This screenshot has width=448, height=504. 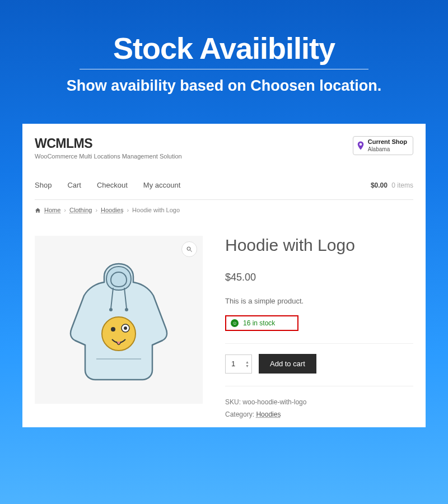 What do you see at coordinates (156, 210) in the screenshot?
I see `crumb-current: Hoodie with Logo` at bounding box center [156, 210].